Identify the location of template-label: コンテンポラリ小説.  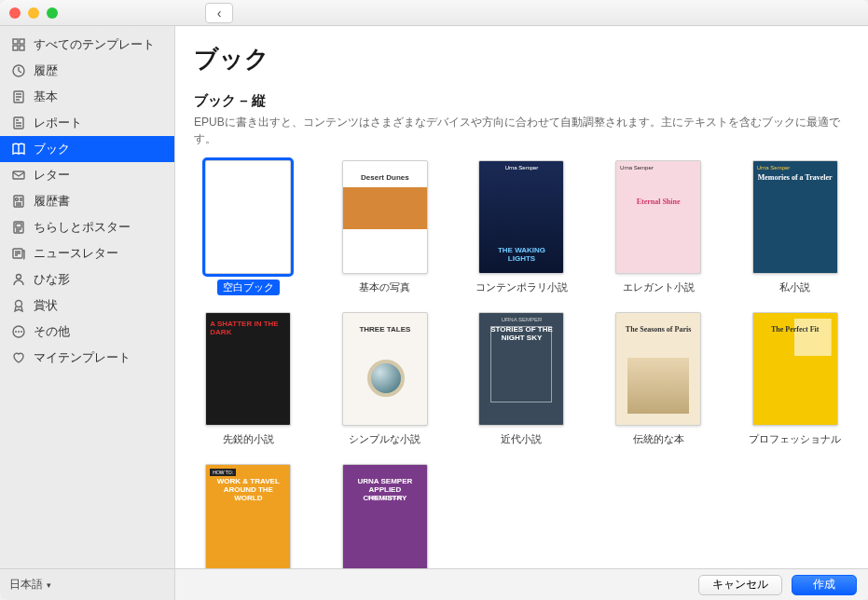
(522, 287).